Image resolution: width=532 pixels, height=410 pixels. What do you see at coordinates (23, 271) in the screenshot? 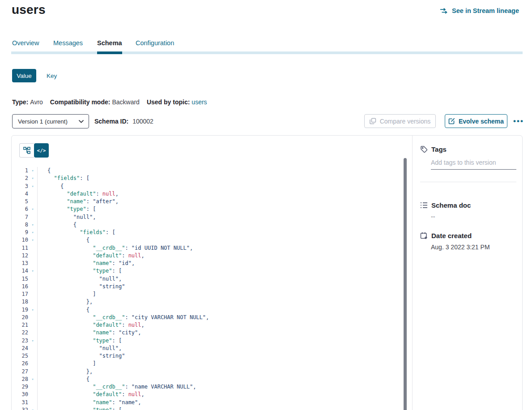
I see `line-number: 14` at bounding box center [23, 271].